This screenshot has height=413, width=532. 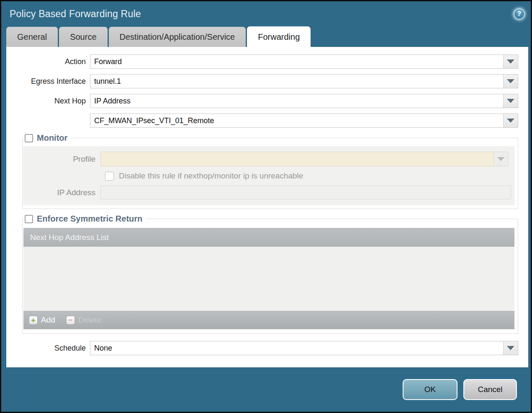 What do you see at coordinates (262, 348) in the screenshot?
I see `schedule-row: Schedule None` at bounding box center [262, 348].